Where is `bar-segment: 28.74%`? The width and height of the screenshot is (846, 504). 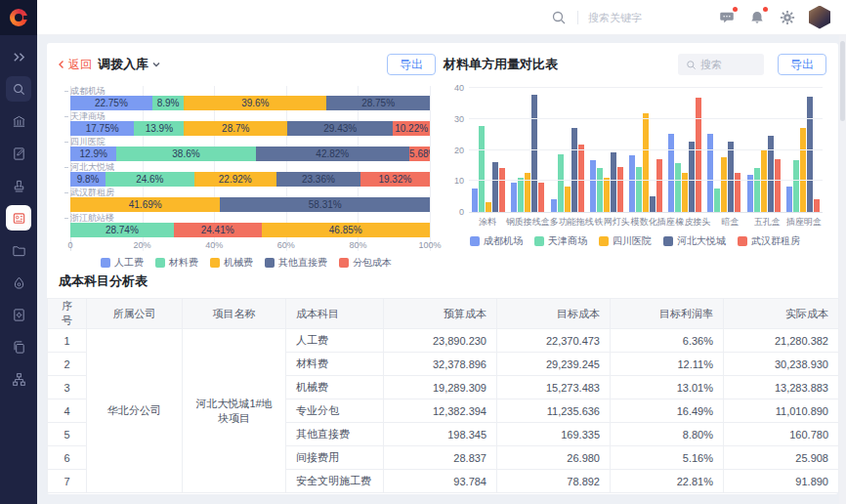
bar-segment: 28.74% is located at coordinates (122, 231).